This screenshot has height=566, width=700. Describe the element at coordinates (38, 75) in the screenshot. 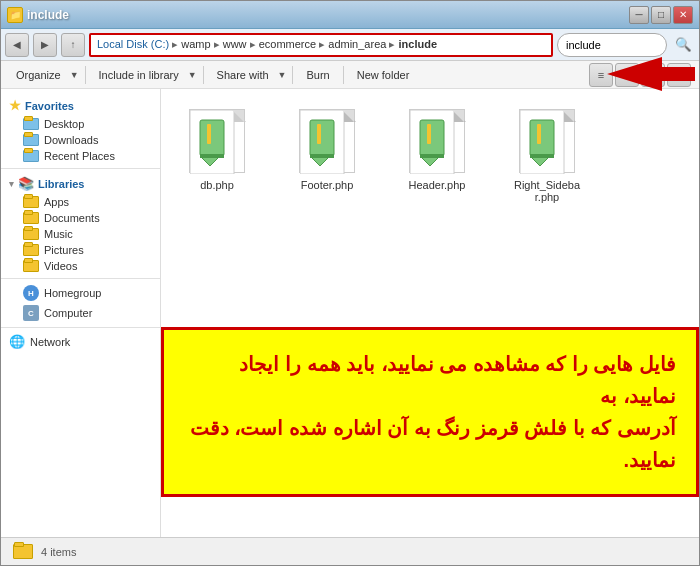

I see `organize-button: Organize` at that location.